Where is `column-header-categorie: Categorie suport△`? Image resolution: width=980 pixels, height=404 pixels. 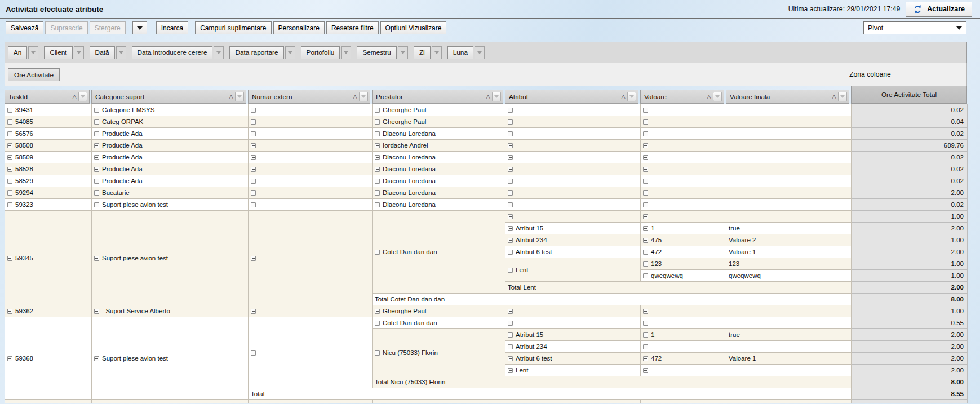 column-header-categorie: Categorie suport△ is located at coordinates (169, 97).